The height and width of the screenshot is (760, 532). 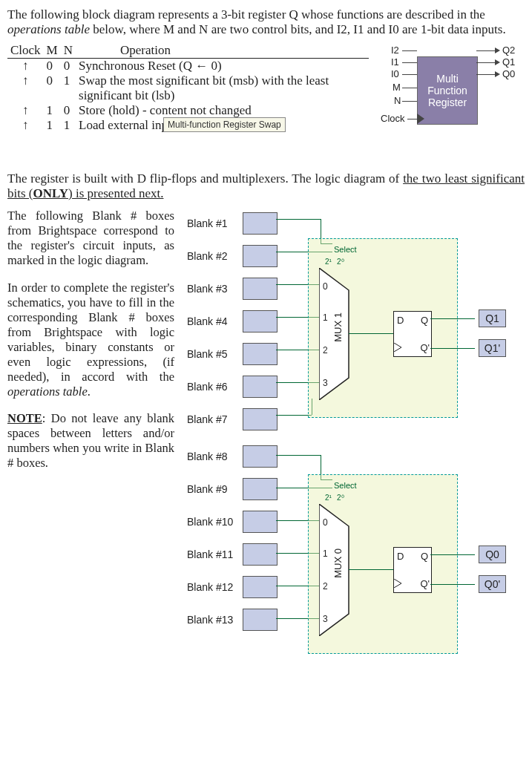 I want to click on row0-n: 0, so click(x=68, y=67).